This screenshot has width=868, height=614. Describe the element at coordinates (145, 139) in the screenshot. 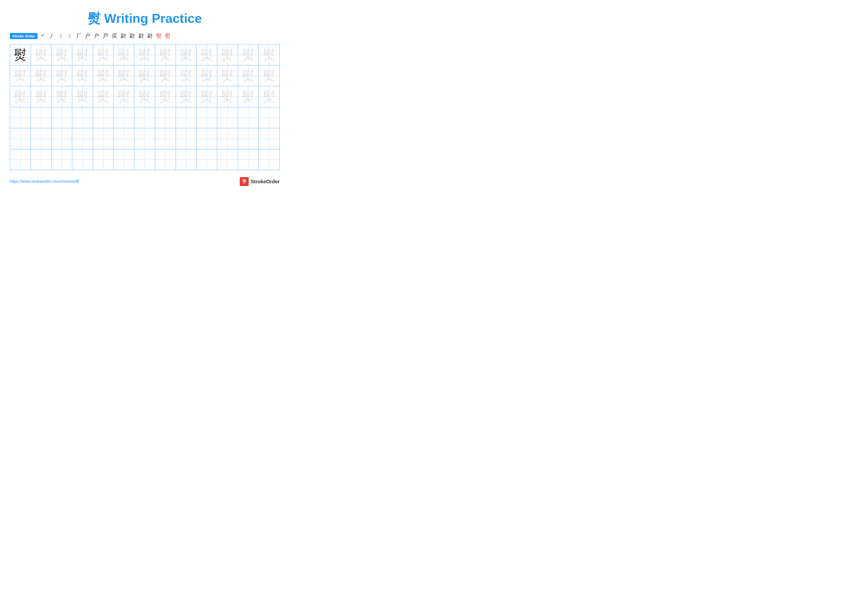

I see `grid-row` at that location.